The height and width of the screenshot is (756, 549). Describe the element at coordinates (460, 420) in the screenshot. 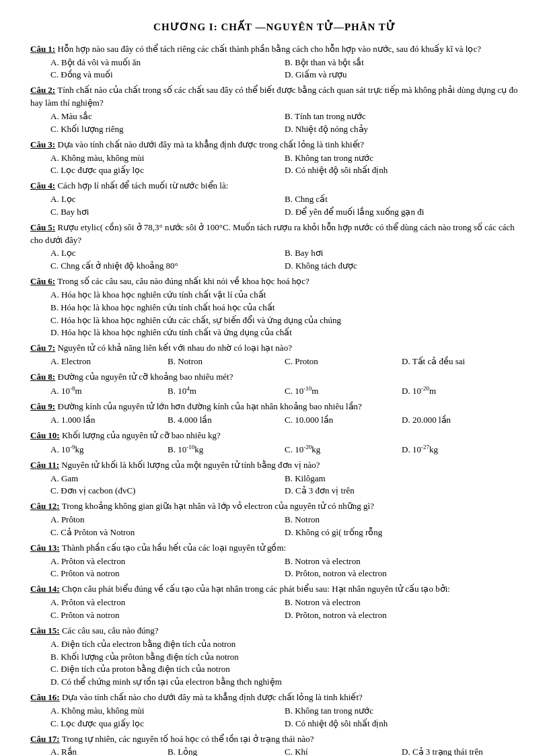

I see `option-item: D. 20.000 lần` at that location.